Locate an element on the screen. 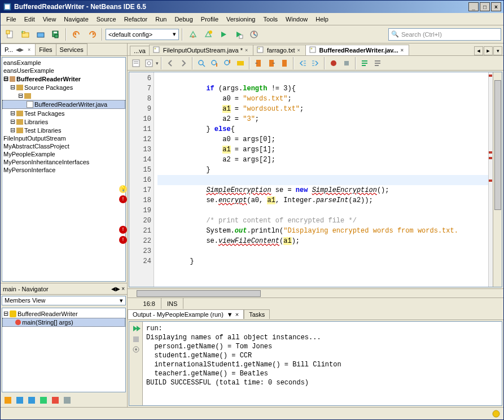 Image resolution: width=504 pixels, height=420 pixels. chevron-down-icon: ▾ is located at coordinates (157, 63).